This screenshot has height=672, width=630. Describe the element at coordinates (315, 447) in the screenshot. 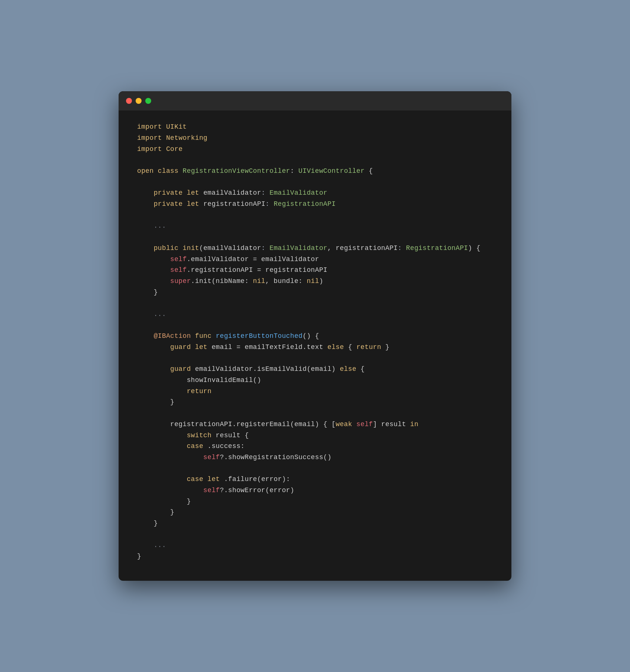

I see `line-case-success: case .success:` at that location.